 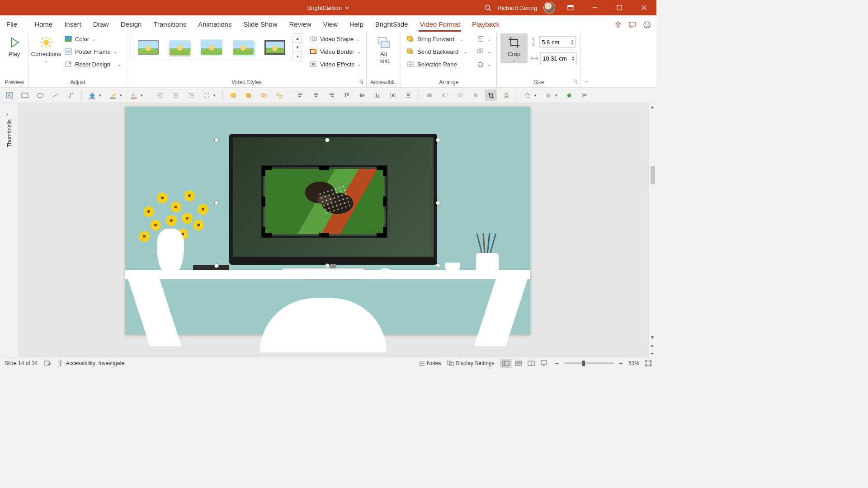 What do you see at coordinates (301, 95) in the screenshot?
I see `align-objects-left-icon` at bounding box center [301, 95].